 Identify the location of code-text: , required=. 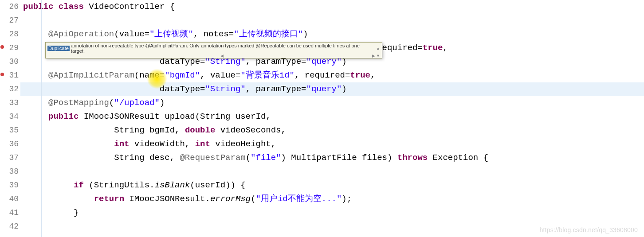
(322, 75).